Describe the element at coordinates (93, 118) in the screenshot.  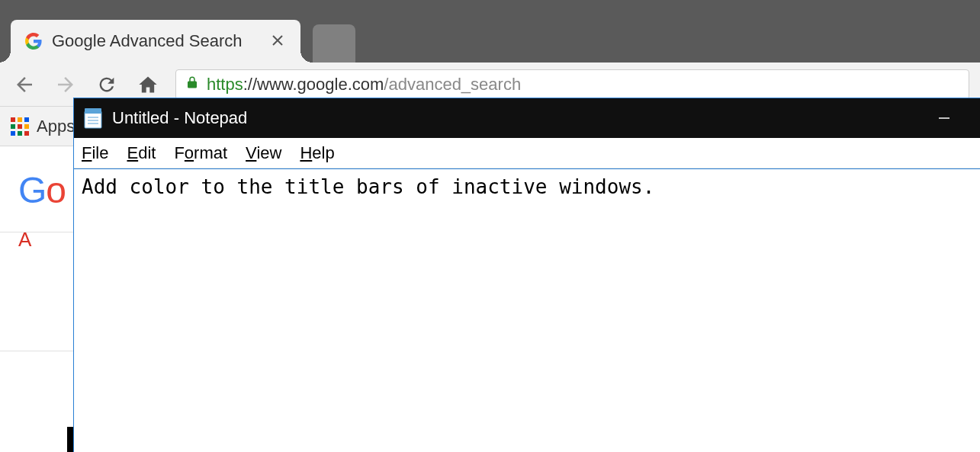
I see `notepad-app-icon` at that location.